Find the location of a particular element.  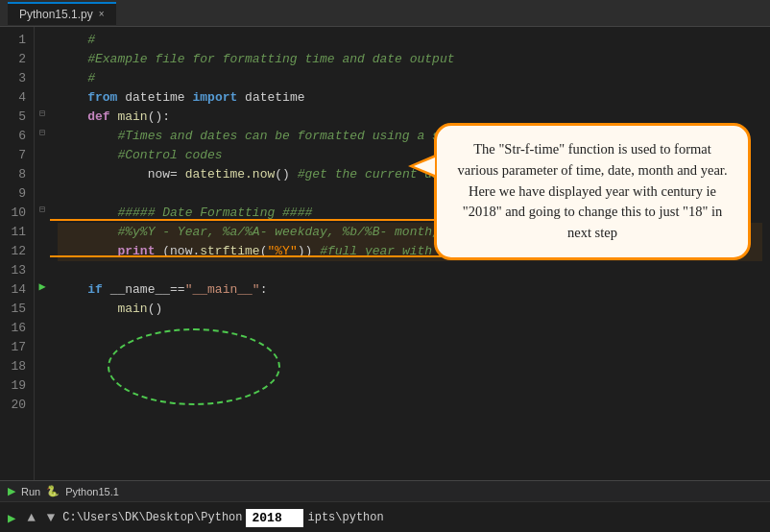

line-number: 1 is located at coordinates (15, 40).